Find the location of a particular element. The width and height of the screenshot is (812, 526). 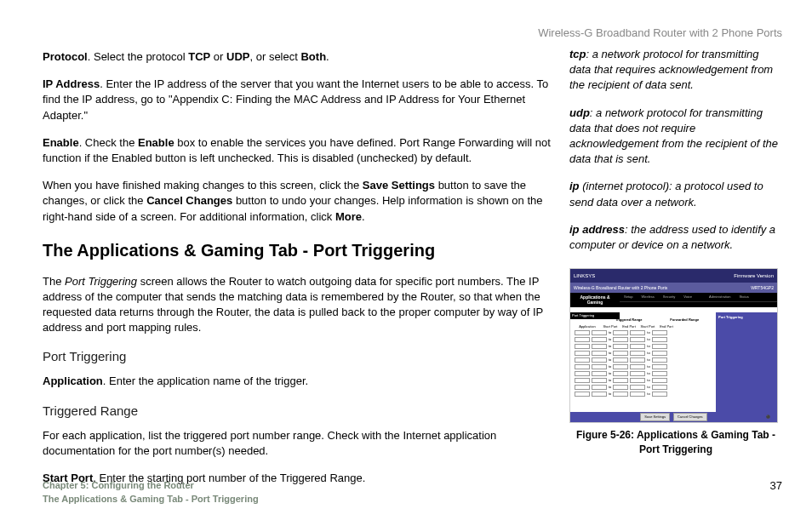

term-application: Application is located at coordinates (73, 381).